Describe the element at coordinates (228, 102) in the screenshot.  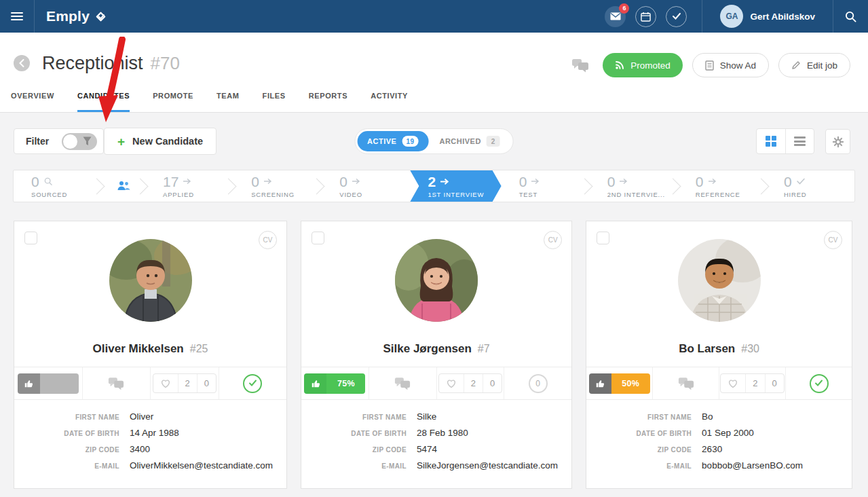
I see `tab-team: TEAM` at that location.